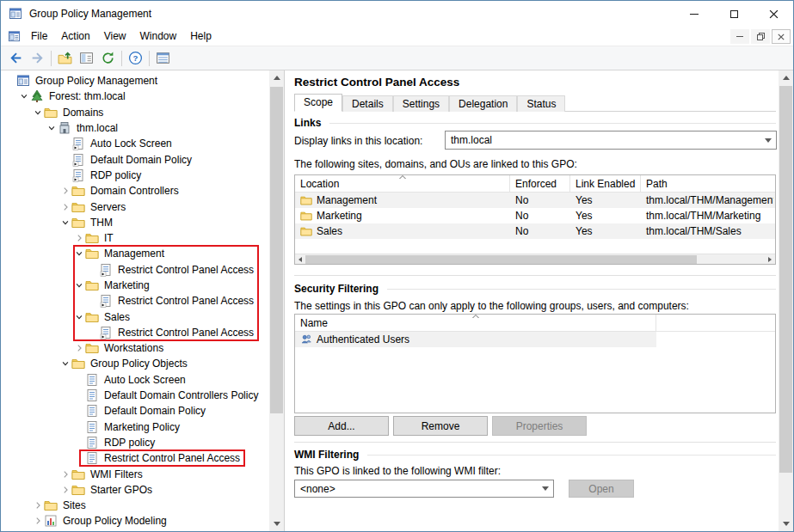 The height and width of the screenshot is (532, 794). I want to click on tree-item-sales: Sales, so click(136, 316).